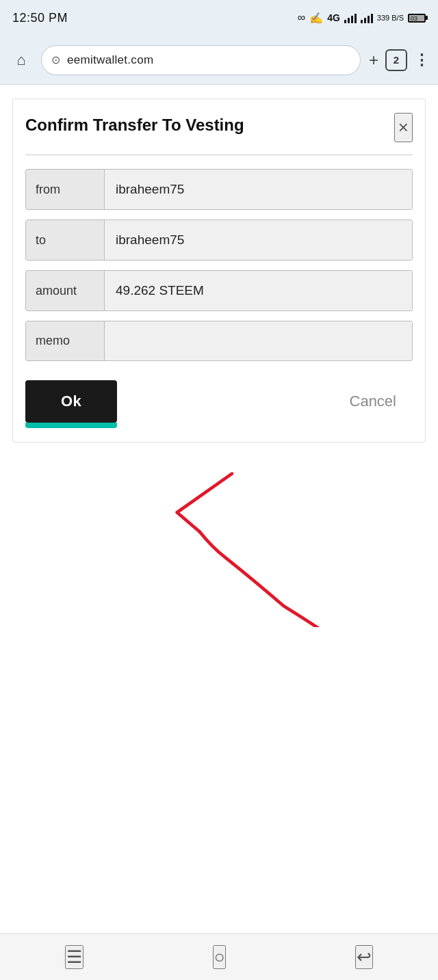  What do you see at coordinates (219, 18) in the screenshot?
I see `status-bar: 12:50 PM ∞ ✍ 4G 339 B/S 03` at bounding box center [219, 18].